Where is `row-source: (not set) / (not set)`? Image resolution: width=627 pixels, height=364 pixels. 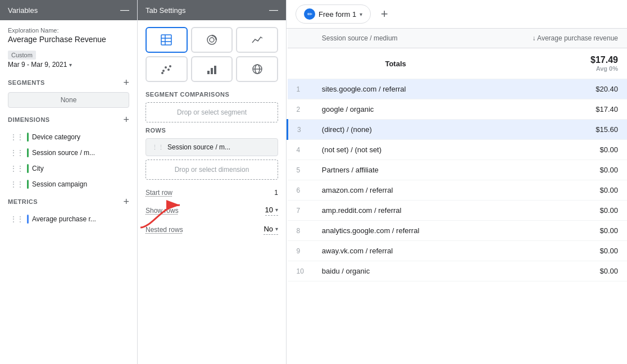
row-source: (not set) / (not set) is located at coordinates (396, 150).